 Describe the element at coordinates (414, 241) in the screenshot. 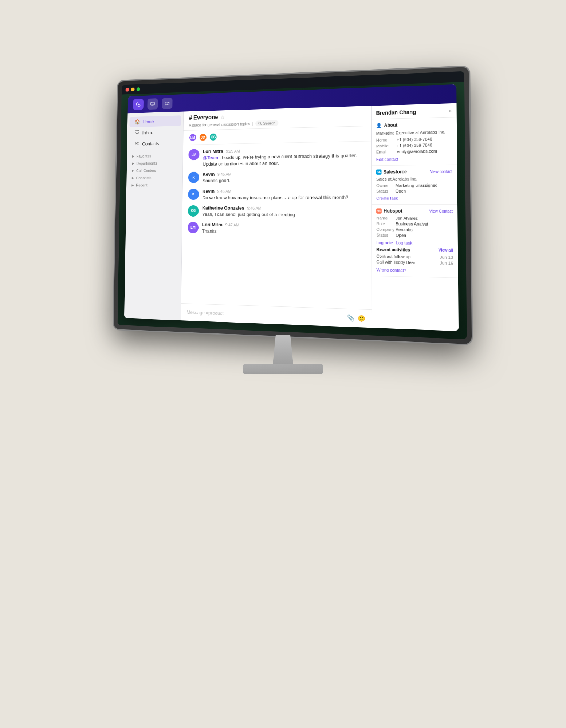

I see `hubspot-section: HS Hubspot View Contact Name Jen Alvarez` at that location.